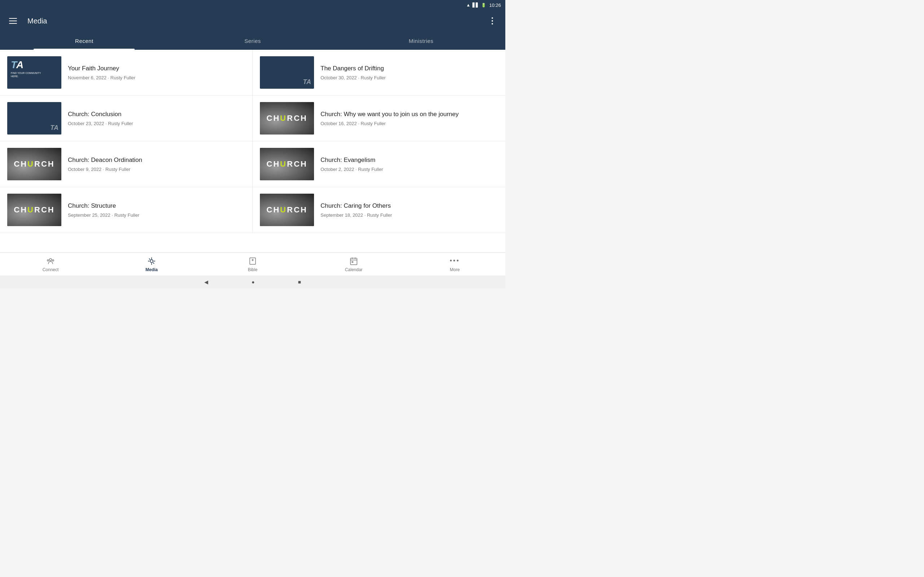 This screenshot has width=924, height=577. I want to click on home-button: ●, so click(253, 282).